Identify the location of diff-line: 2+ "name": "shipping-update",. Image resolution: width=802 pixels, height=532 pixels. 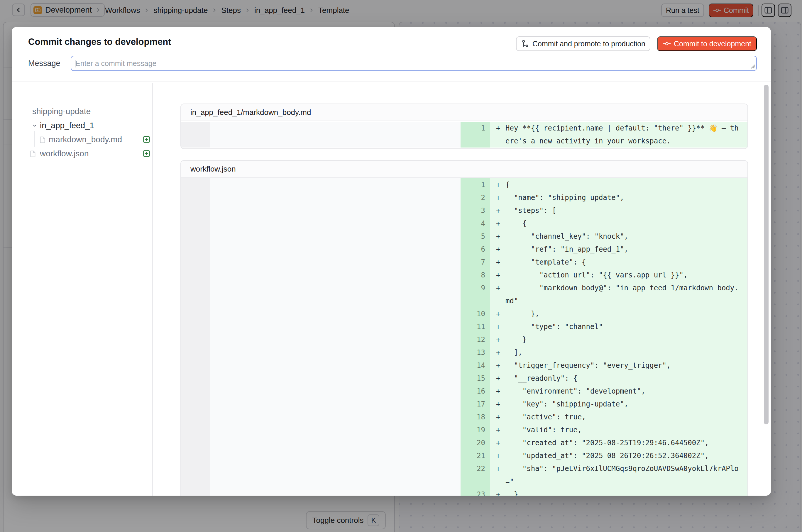
(464, 198).